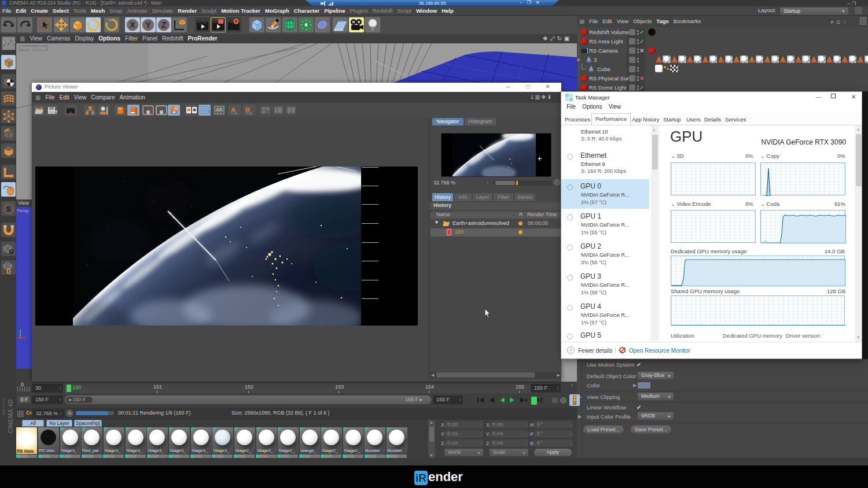  Describe the element at coordinates (233, 110) in the screenshot. I see `svg-text: A` at that location.